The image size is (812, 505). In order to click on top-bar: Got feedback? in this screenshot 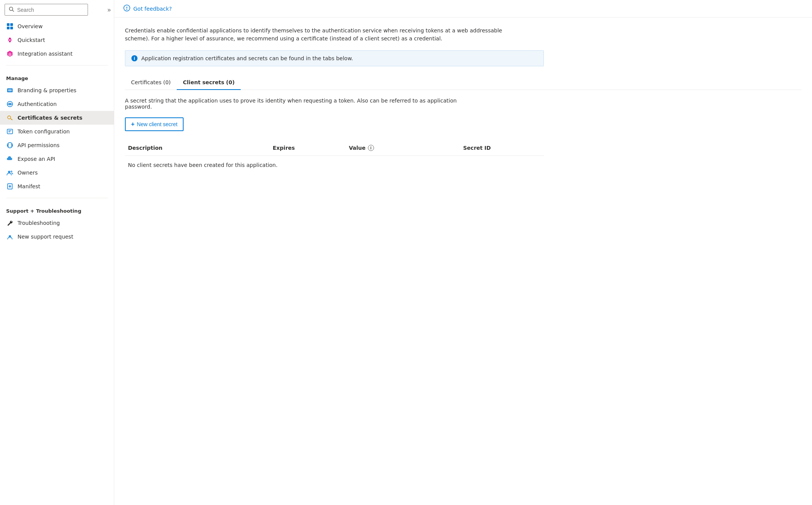, I will do `click(463, 9)`.